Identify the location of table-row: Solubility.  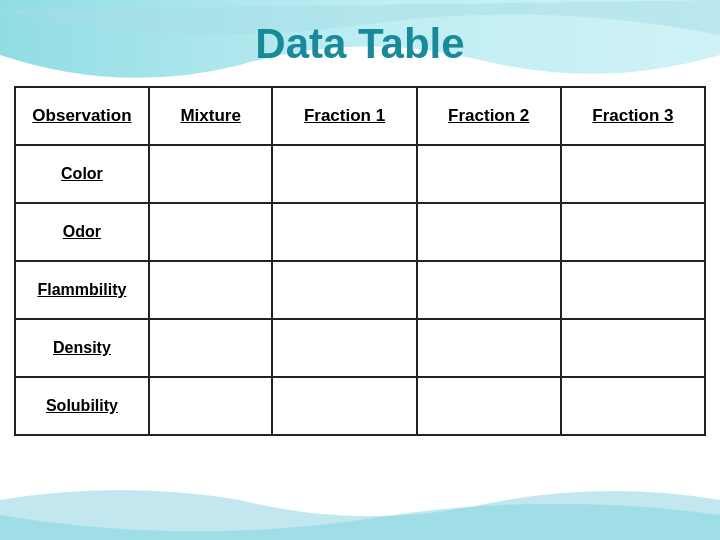
(360, 406).